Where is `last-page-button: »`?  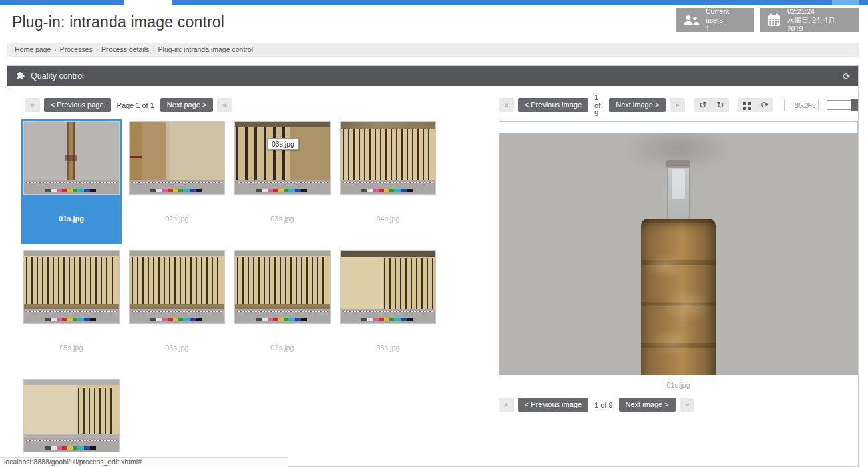 last-page-button: » is located at coordinates (224, 105).